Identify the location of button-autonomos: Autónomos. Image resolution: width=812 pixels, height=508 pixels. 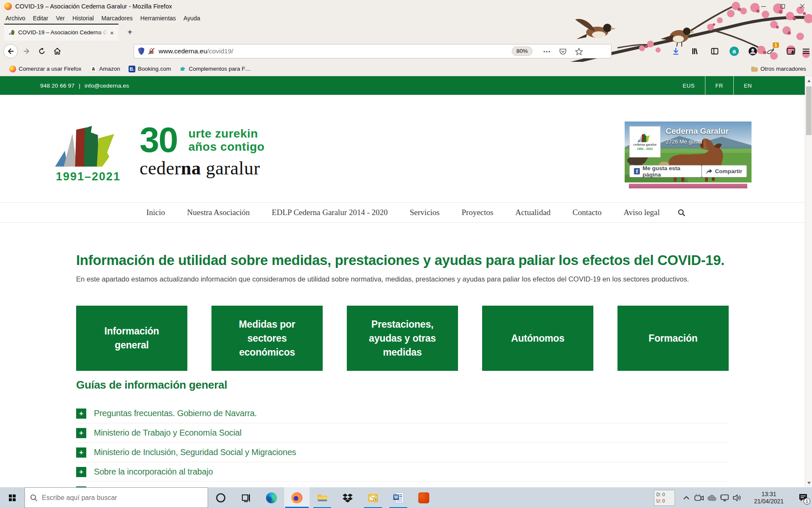
(538, 338).